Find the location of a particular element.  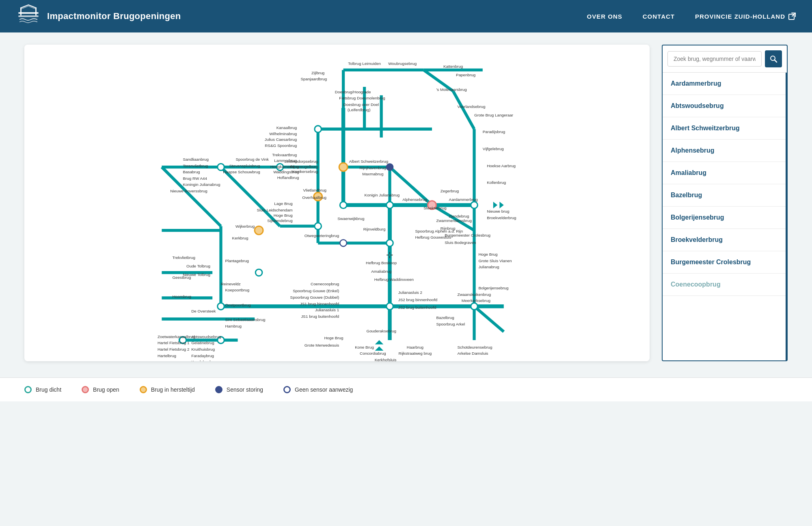

legend-label-geen-sensor: Geen sensor aanwezig is located at coordinates (324, 390).